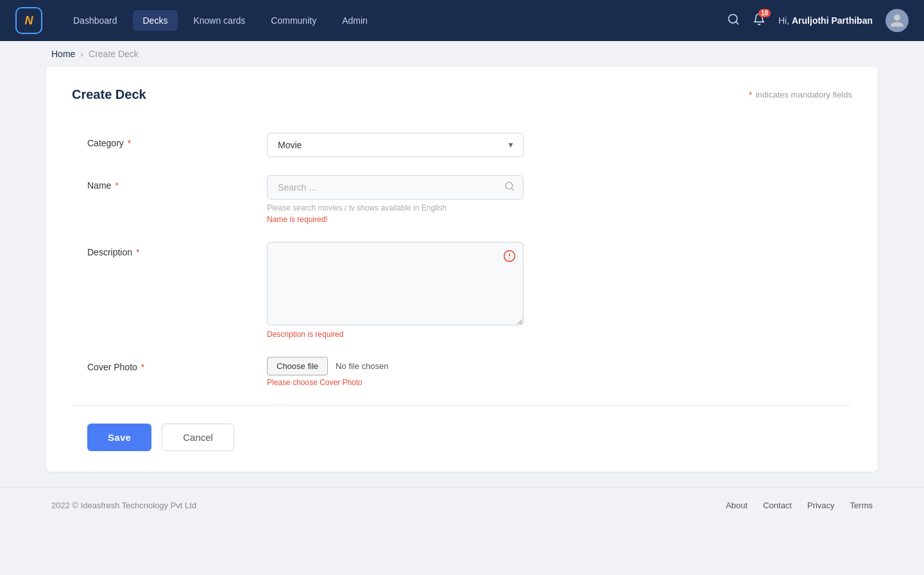 This screenshot has height=575, width=924. What do you see at coordinates (765, 13) in the screenshot?
I see `notification-badge: 18` at bounding box center [765, 13].